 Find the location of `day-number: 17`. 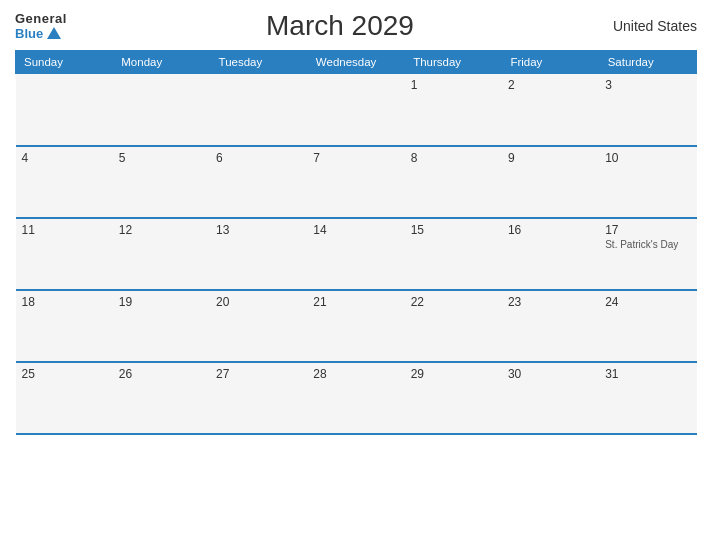

day-number: 17 is located at coordinates (648, 230).